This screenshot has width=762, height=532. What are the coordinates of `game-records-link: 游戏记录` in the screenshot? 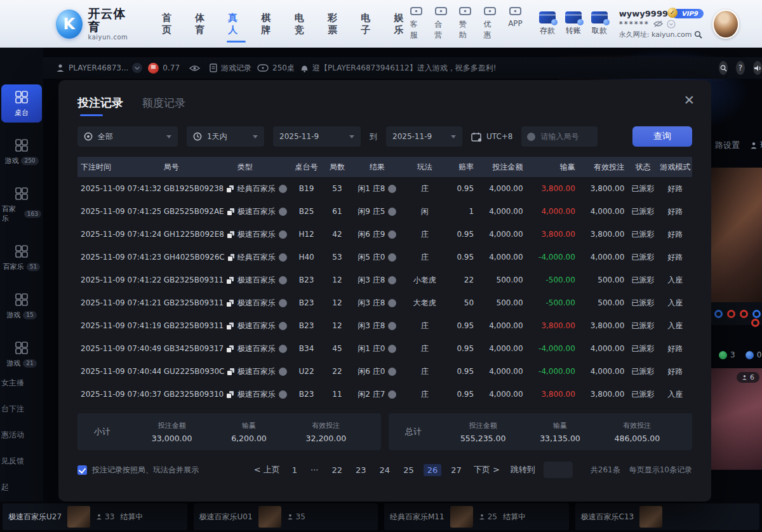 It's located at (231, 69).